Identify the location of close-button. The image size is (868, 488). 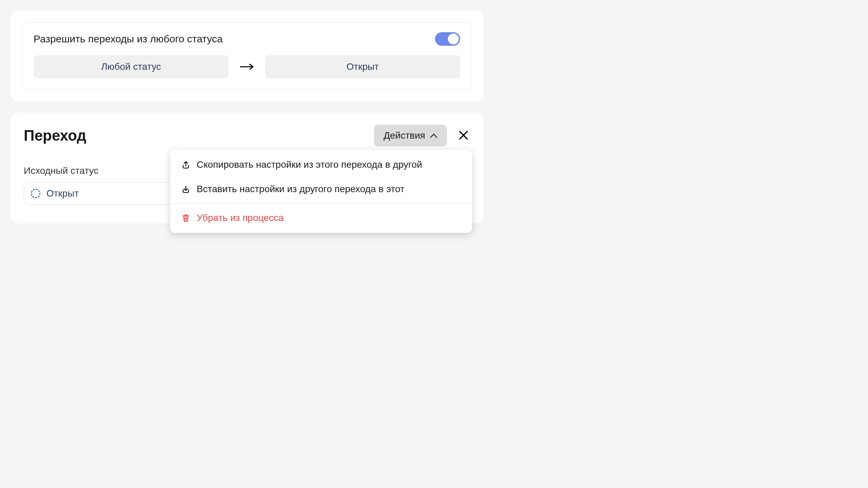
(463, 136).